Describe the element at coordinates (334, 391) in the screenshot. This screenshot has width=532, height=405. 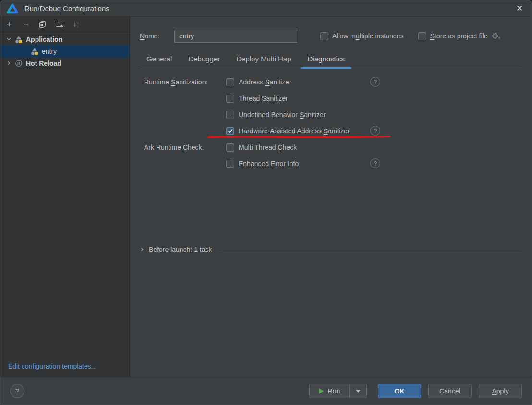
I see `run-button-label: Run` at that location.